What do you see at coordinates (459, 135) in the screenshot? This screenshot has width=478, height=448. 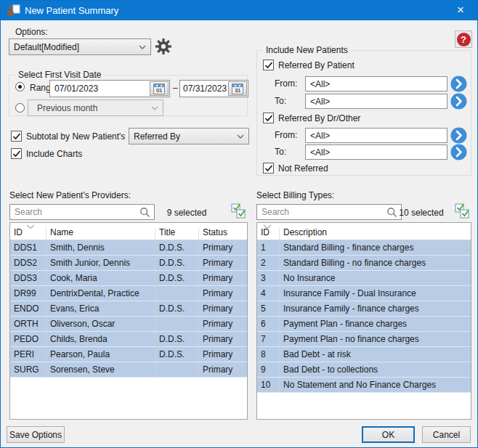 I see `dr-from-lookup-arrow-button` at bounding box center [459, 135].